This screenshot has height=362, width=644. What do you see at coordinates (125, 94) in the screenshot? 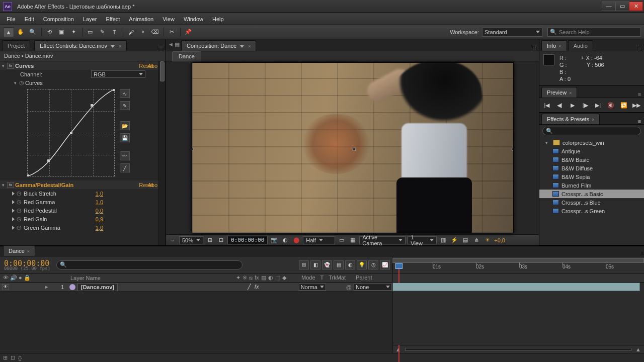
I see `curve-bezier-icon: ∿` at bounding box center [125, 94].